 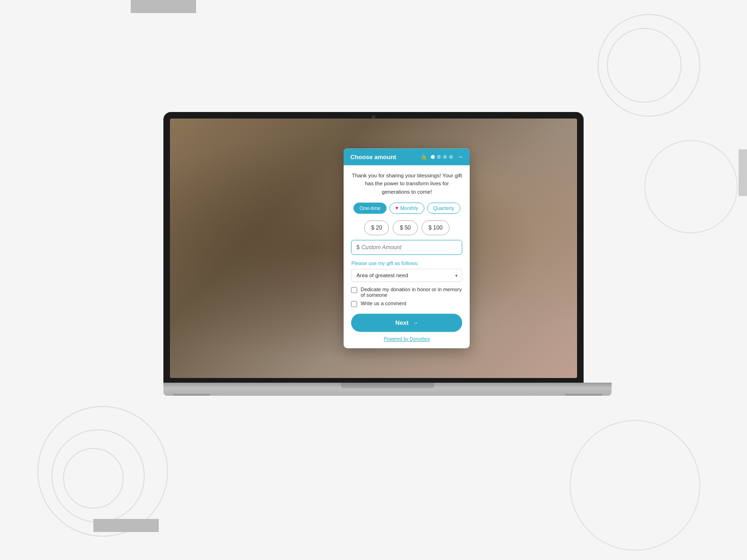 I want to click on custom-amount-wrapper: $, so click(x=407, y=247).